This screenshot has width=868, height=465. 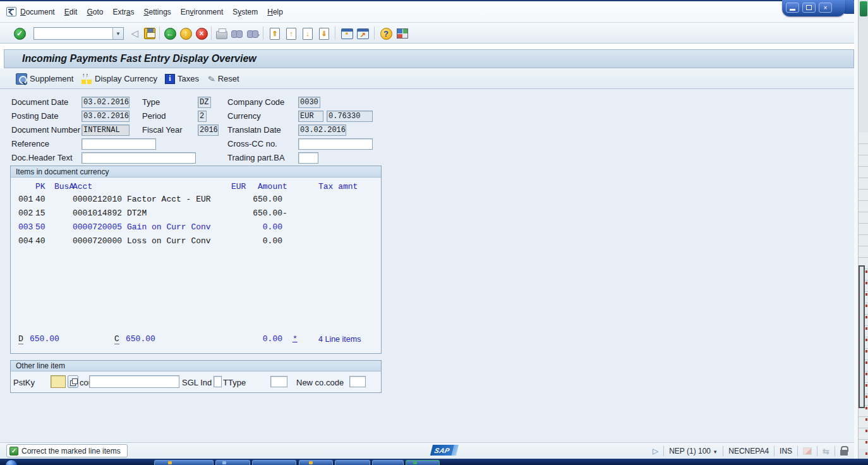 I want to click on balance-star: *, so click(x=295, y=339).